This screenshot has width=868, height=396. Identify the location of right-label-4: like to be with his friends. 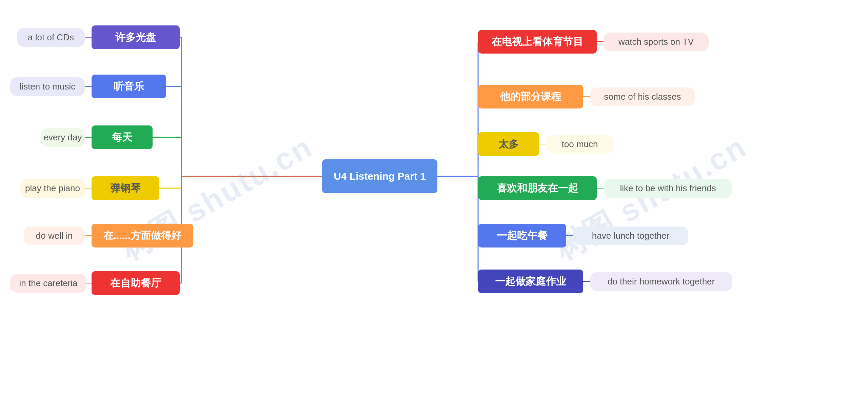
(668, 189).